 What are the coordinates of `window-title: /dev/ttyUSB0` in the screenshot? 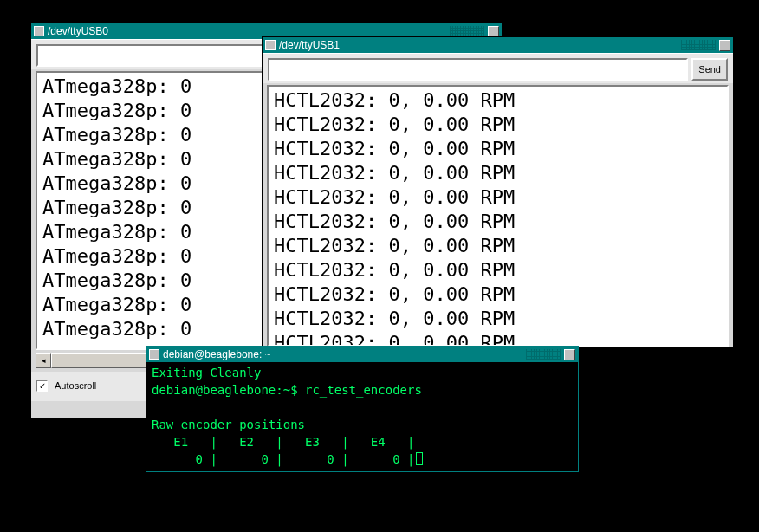 It's located at (247, 31).